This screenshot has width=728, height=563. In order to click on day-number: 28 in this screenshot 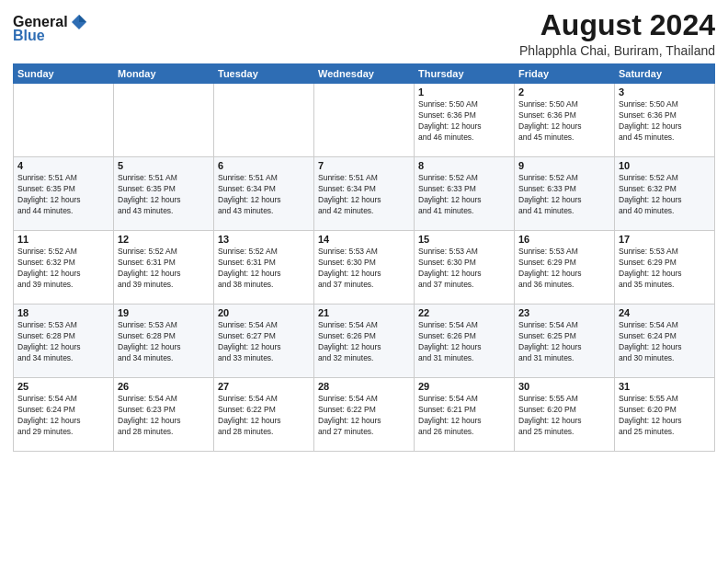, I will do `click(364, 386)`.